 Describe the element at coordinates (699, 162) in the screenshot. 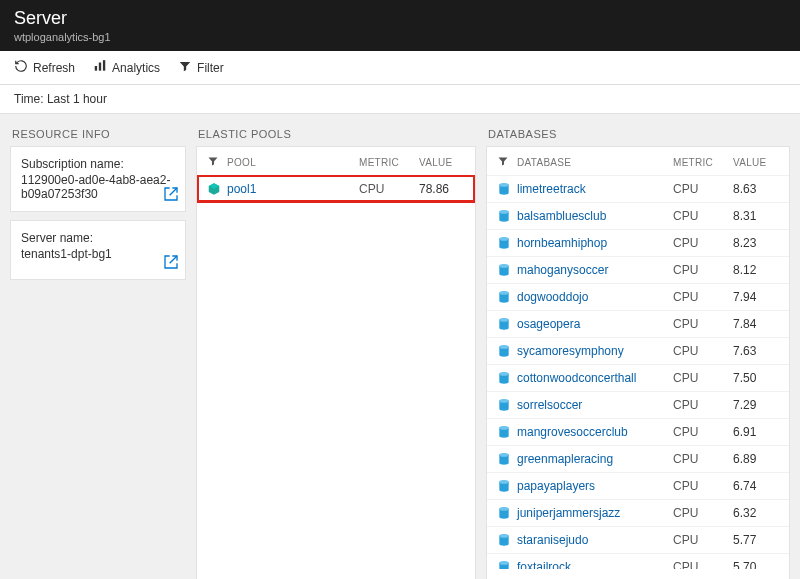

I see `databases-head-metric: METRIC` at that location.